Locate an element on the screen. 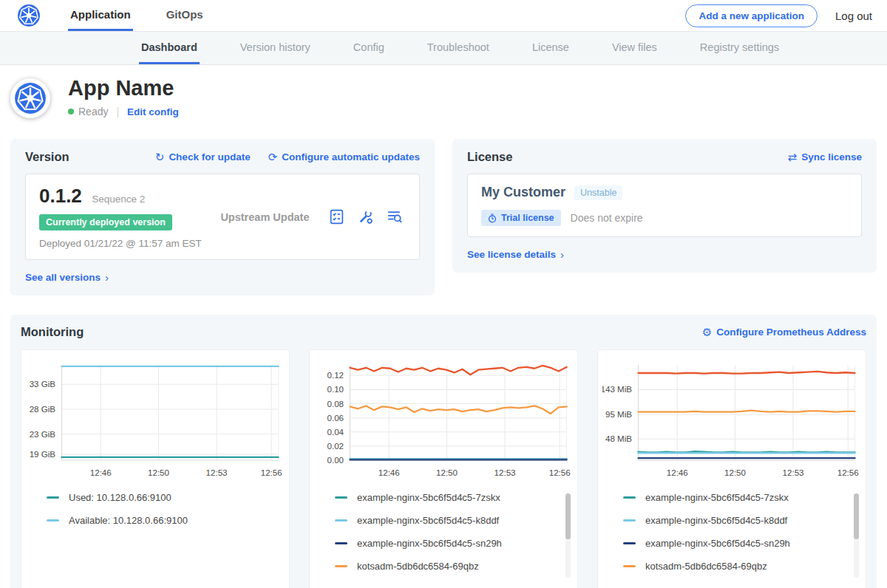  see-license-details-link: See license details › is located at coordinates (516, 254).